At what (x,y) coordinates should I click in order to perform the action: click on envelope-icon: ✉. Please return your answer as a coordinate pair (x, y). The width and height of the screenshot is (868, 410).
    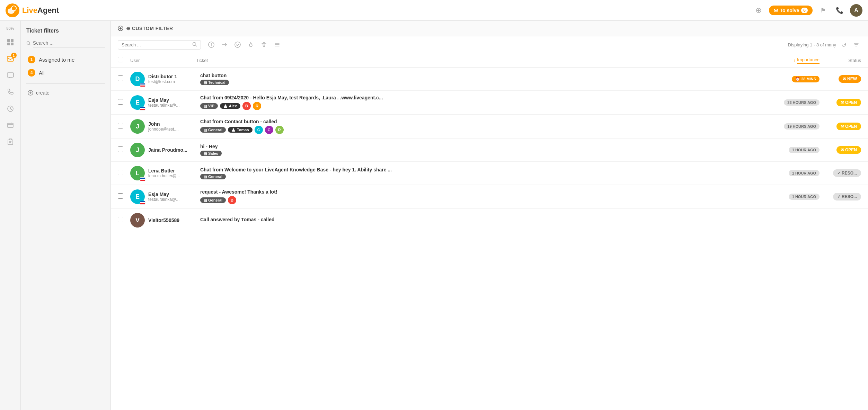
    Looking at the image, I should click on (776, 10).